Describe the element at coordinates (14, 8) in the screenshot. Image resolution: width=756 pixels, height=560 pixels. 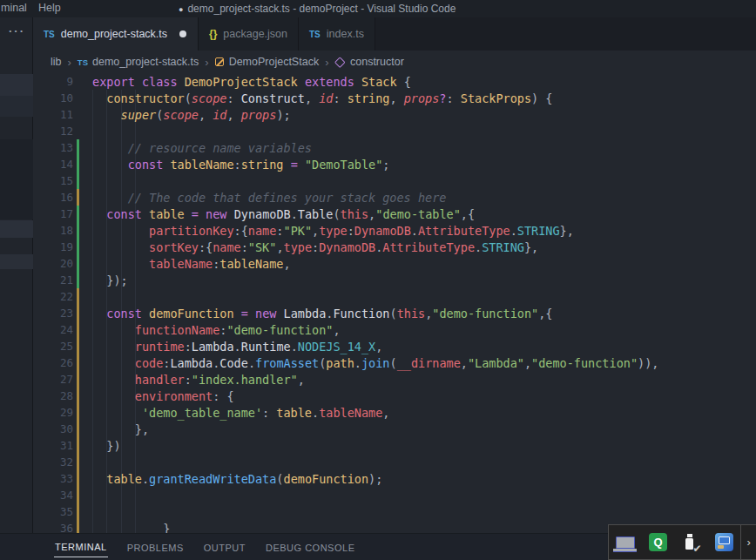
I see `menu-item-terminal: minal` at that location.